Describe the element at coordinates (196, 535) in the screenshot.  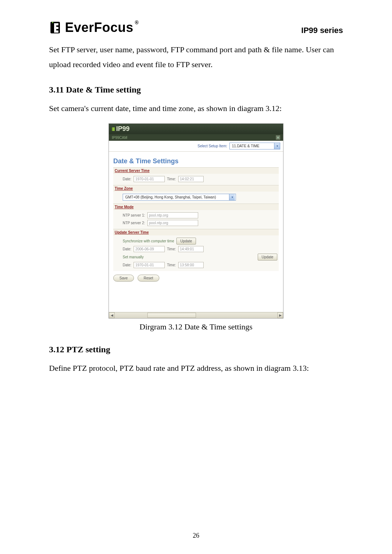
I see `page-number: 26` at that location.